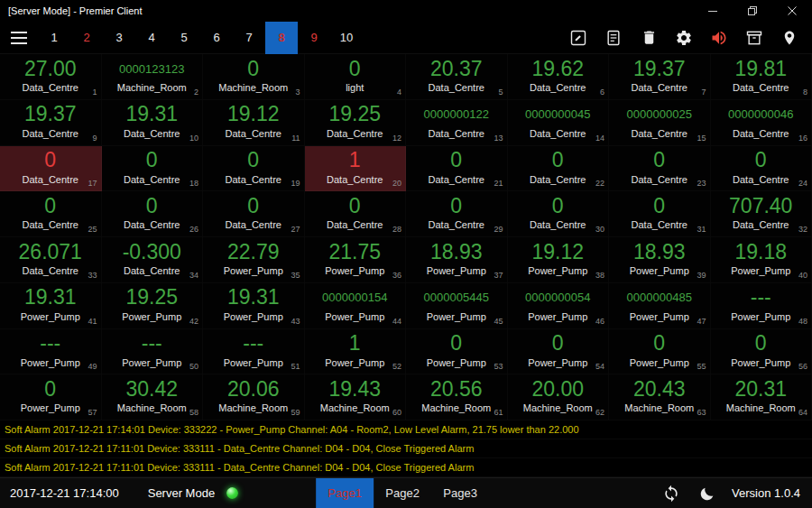 The image size is (812, 508). I want to click on edit-button, so click(578, 38).